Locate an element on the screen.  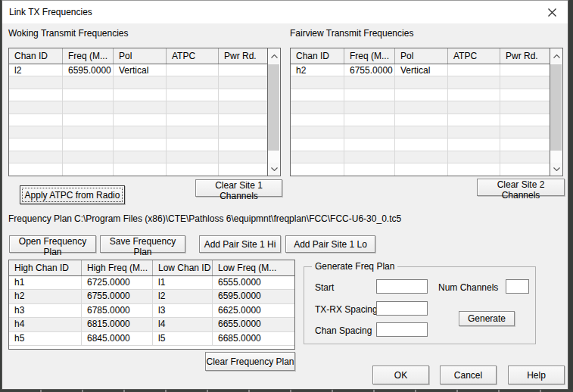
cancel-button: Cancel is located at coordinates (468, 375).